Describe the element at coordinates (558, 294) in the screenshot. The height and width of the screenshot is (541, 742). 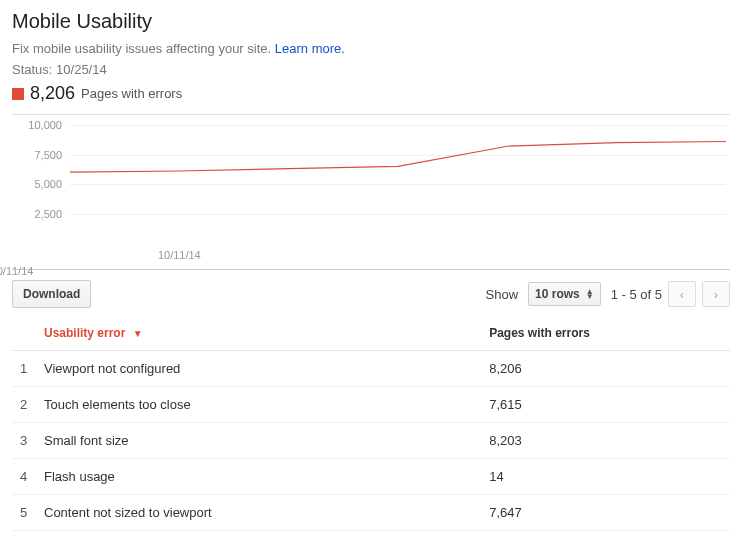
I see `rows-select-value: 10 rows` at that location.